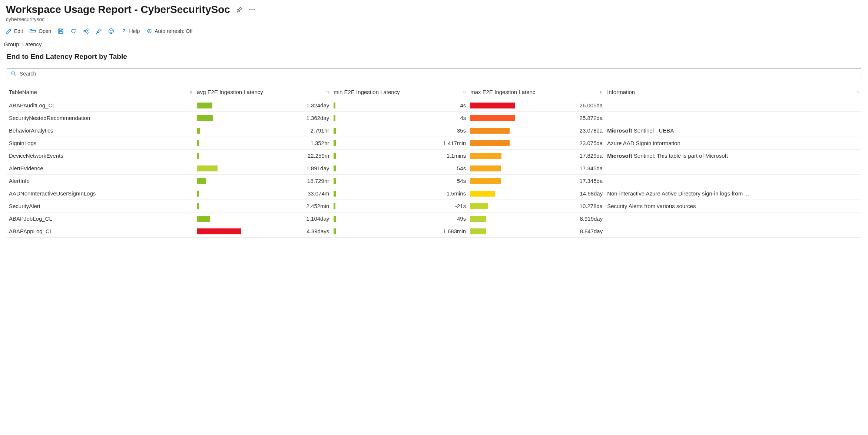 The image size is (868, 435). Describe the element at coordinates (149, 31) in the screenshot. I see `history-icon` at that location.